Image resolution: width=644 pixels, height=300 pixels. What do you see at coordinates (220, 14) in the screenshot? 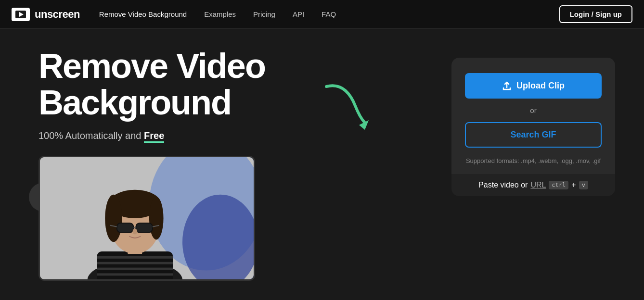
I see `nav-link-examples: Examples` at bounding box center [220, 14].